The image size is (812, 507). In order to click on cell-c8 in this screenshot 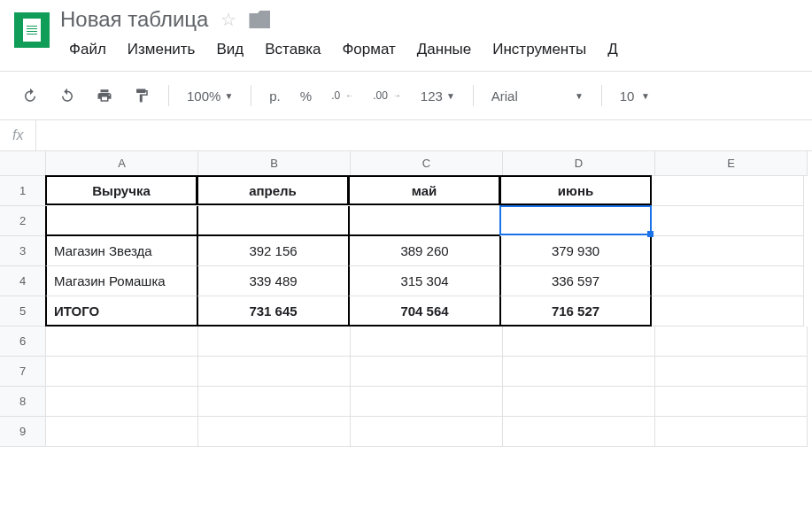, I will do `click(427, 402)`.